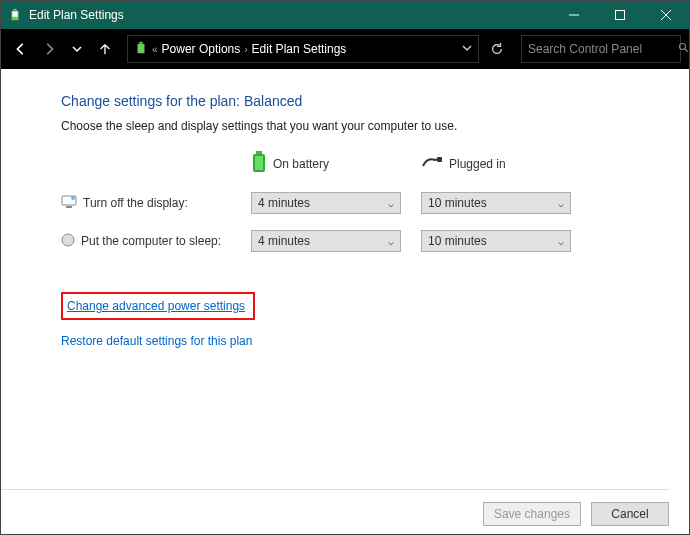  I want to click on minimize-button, so click(574, 15).